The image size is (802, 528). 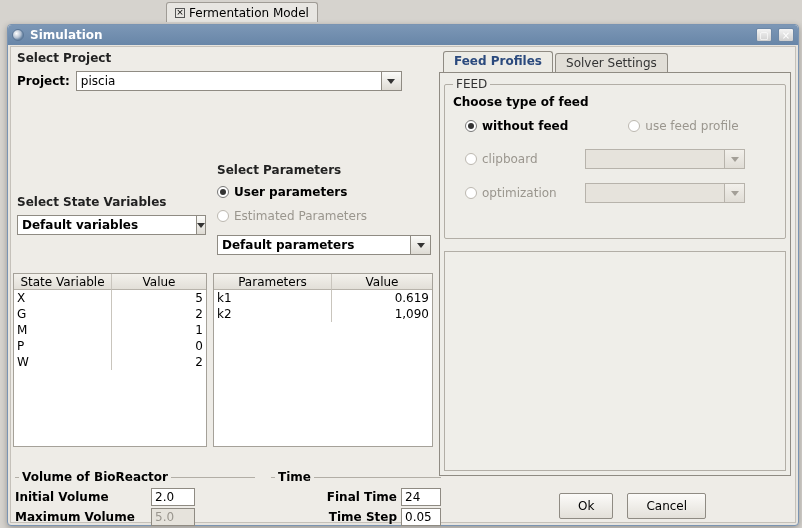 I want to click on final-time-input, so click(x=421, y=497).